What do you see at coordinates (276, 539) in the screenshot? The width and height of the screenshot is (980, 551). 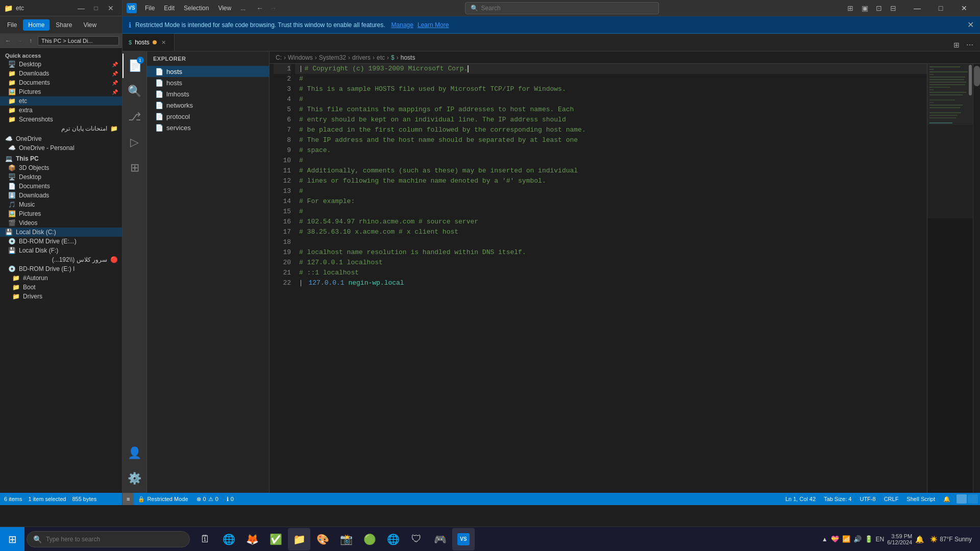 I see `taskbar-icon-check: ✅` at bounding box center [276, 539].